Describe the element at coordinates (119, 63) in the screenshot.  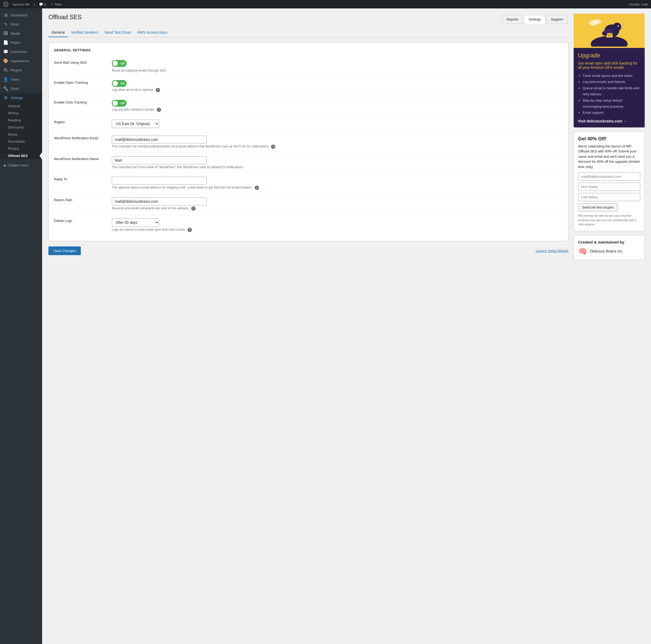
I see `send-mail-toggle: ON` at that location.